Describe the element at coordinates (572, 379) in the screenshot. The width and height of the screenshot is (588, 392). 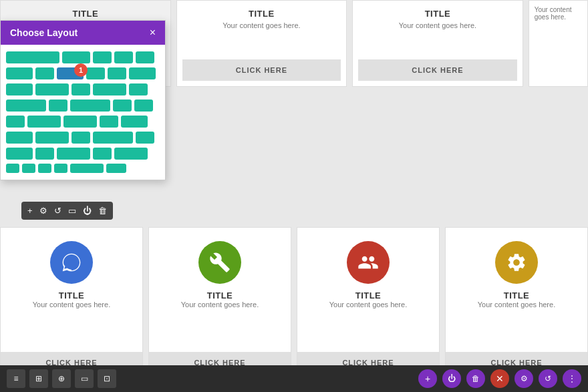
I see `toolbar-more-btn: ⋮` at that location.